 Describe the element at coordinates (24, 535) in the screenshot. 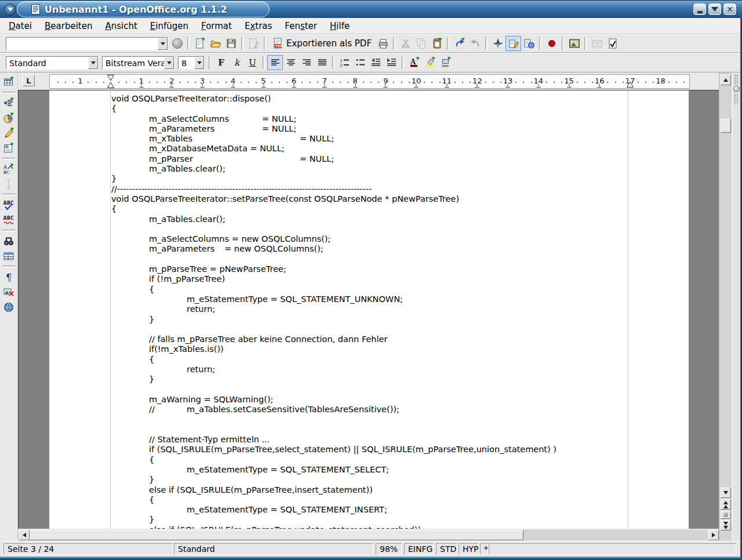

I see `scroll-left-button` at that location.